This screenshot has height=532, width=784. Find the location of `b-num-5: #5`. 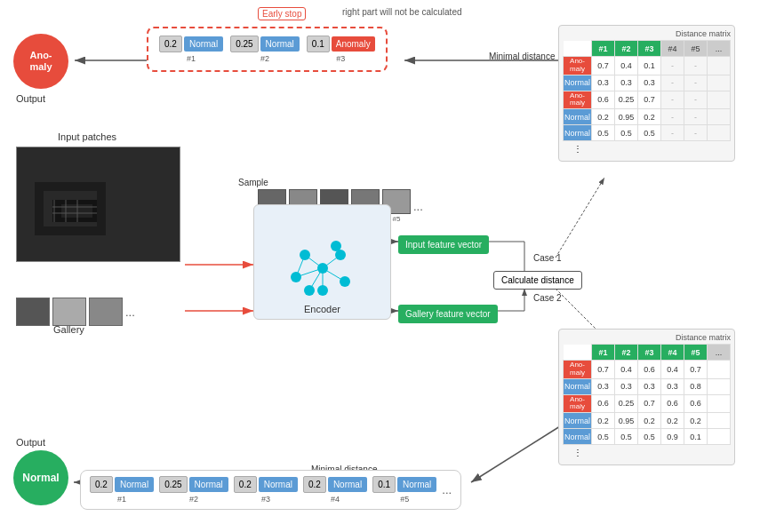

b-num-5: #5 is located at coordinates (404, 499).